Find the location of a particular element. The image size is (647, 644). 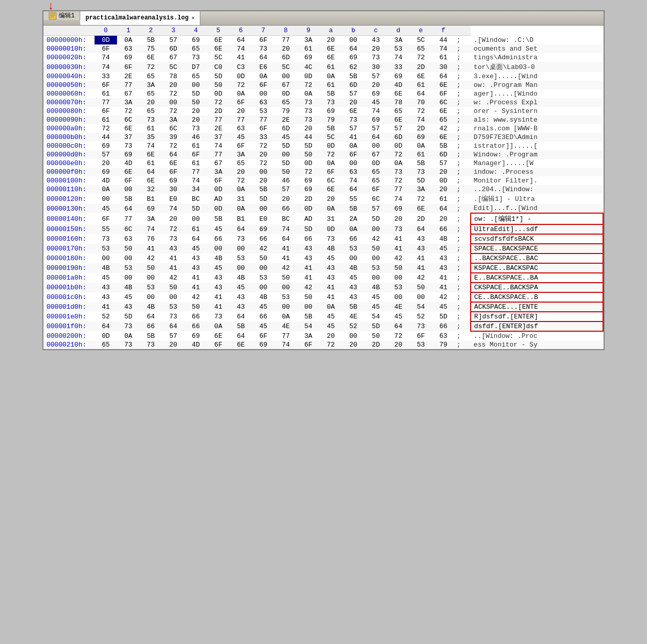

hex-cell: E0 is located at coordinates (173, 199).